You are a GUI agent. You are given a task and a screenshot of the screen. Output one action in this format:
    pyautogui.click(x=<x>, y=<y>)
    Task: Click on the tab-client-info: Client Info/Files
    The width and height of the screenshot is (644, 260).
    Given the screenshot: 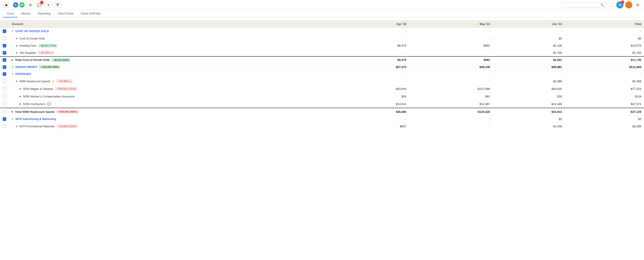 What is the action you would take?
    pyautogui.click(x=90, y=14)
    